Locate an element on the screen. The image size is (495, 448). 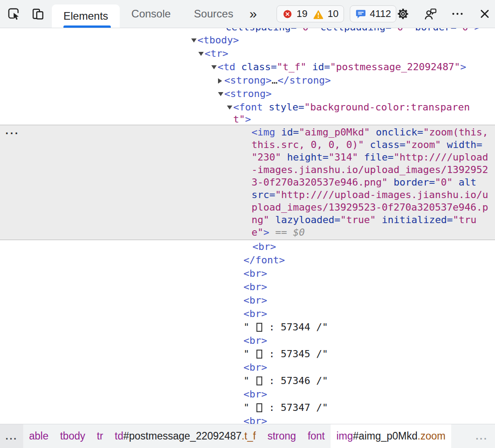
row-img-line-6: src="http:////upload-images.jianshu.io/u is located at coordinates (248, 195).